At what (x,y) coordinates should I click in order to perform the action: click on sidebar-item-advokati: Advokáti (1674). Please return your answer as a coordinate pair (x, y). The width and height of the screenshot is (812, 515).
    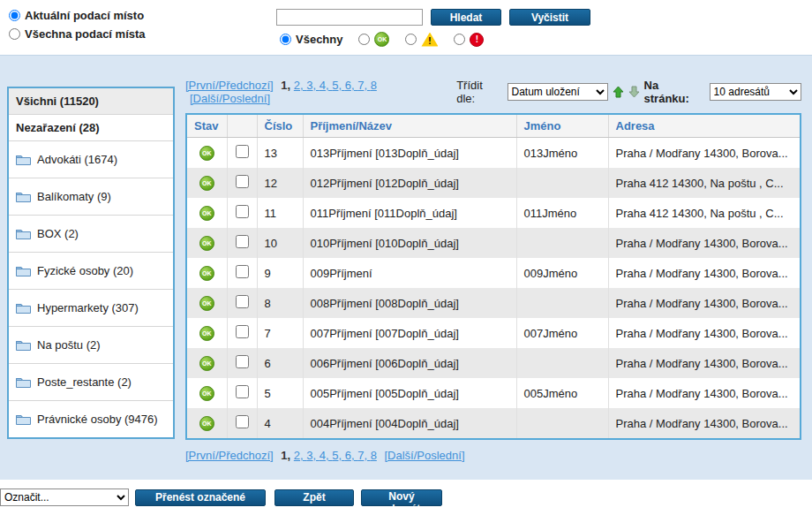
    Looking at the image, I should click on (91, 160).